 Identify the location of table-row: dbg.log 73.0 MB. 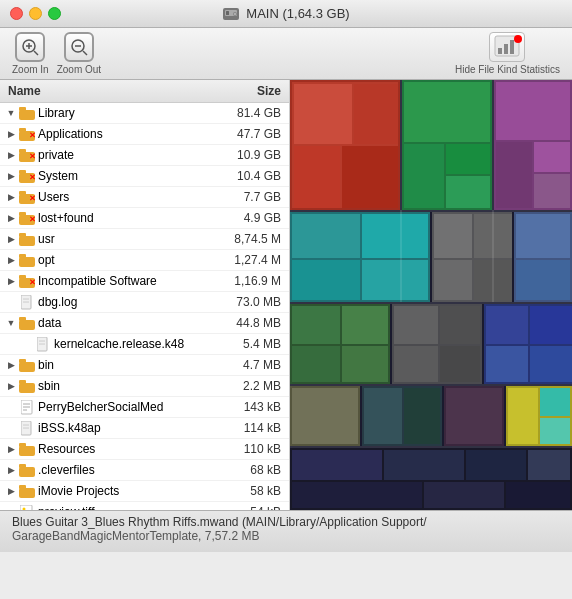
(144, 302).